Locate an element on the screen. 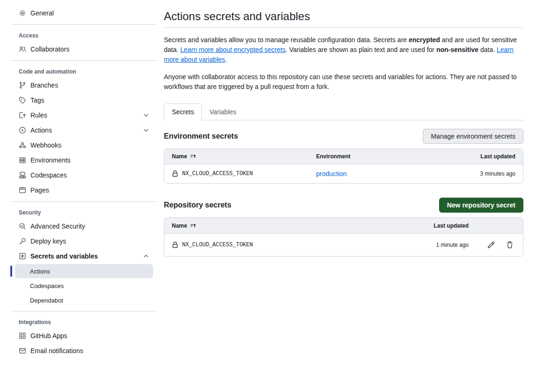 This screenshot has width=551, height=392. apps-icon is located at coordinates (22, 336).